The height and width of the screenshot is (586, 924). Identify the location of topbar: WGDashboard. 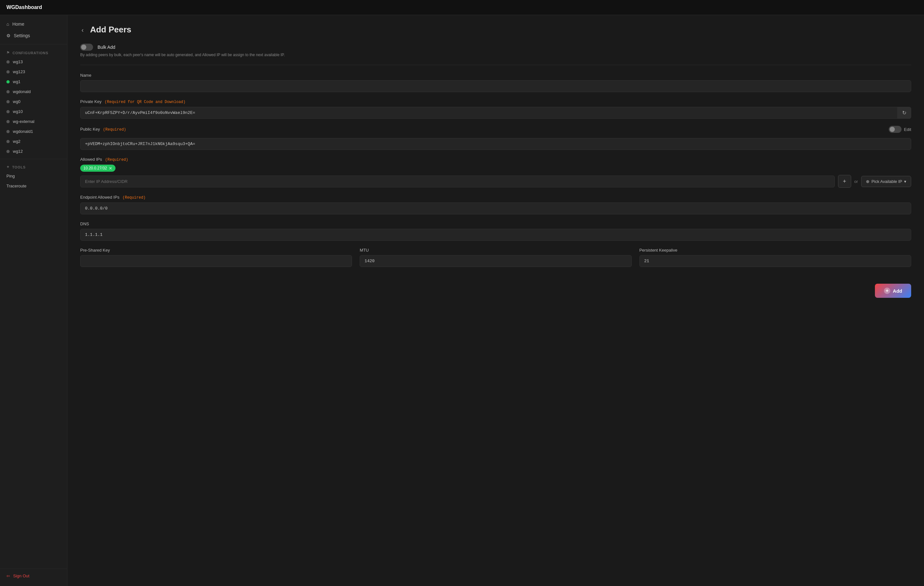
(462, 8).